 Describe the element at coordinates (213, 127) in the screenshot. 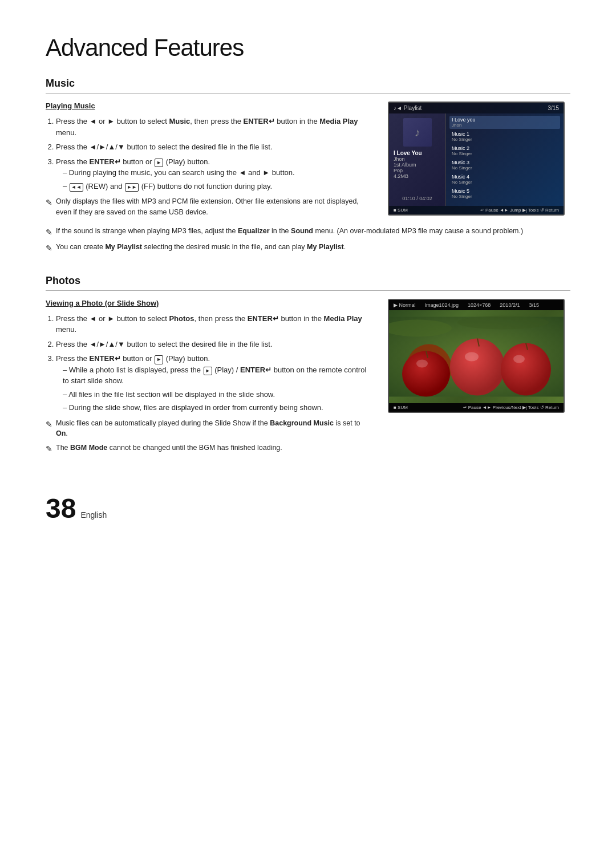

I see `music-step-1: Press the ◄ or ► button to select Music,…` at that location.